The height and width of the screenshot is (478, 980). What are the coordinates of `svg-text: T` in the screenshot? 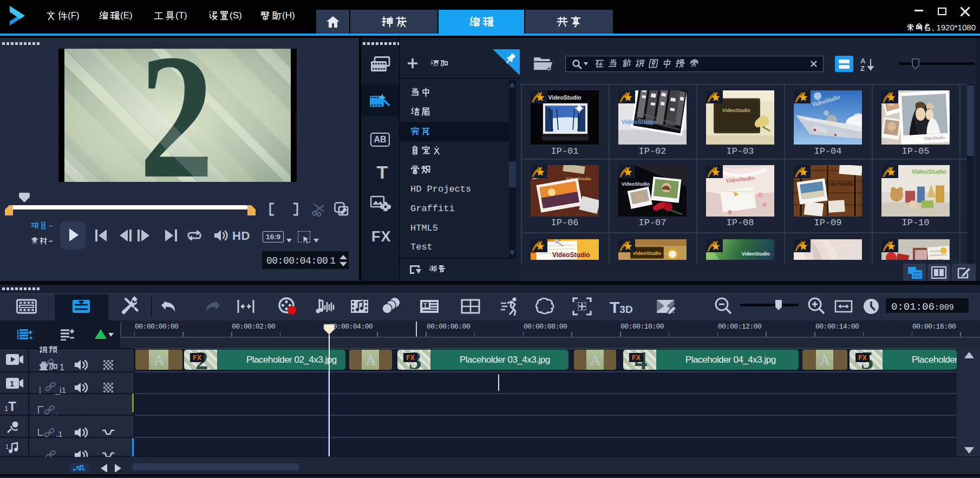 It's located at (426, 305).